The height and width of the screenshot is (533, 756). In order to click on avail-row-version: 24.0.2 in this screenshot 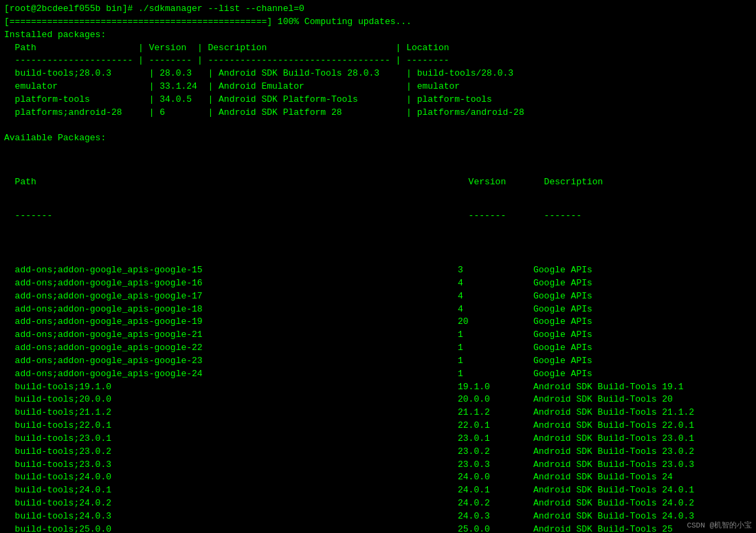, I will do `click(496, 503)`.